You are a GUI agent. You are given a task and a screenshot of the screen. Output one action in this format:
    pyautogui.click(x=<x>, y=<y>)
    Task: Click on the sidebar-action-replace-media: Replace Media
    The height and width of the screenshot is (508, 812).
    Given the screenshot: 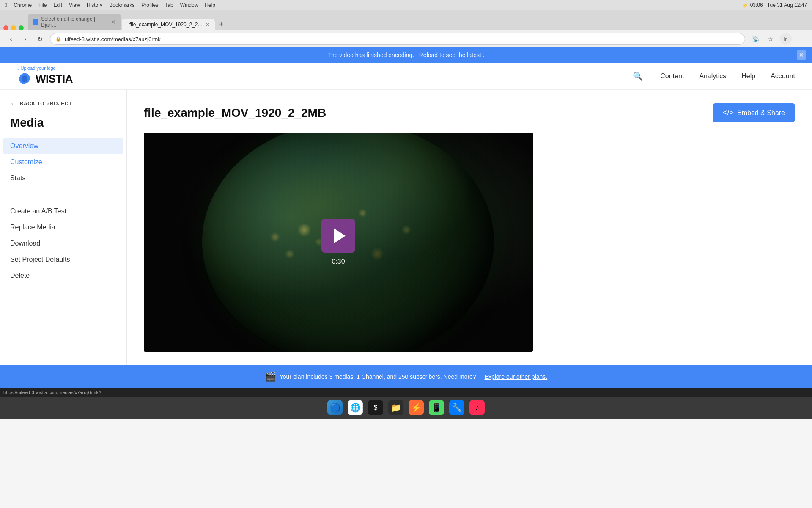 What is the action you would take?
    pyautogui.click(x=63, y=227)
    